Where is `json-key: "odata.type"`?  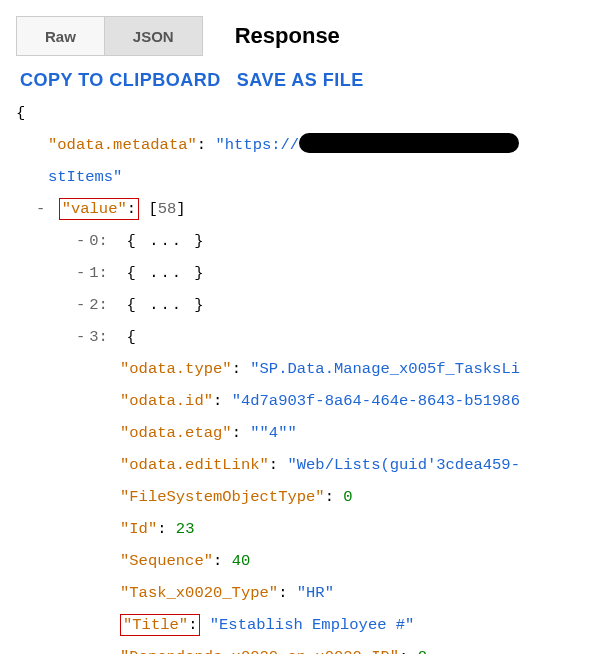
json-key: "odata.type" is located at coordinates (176, 369).